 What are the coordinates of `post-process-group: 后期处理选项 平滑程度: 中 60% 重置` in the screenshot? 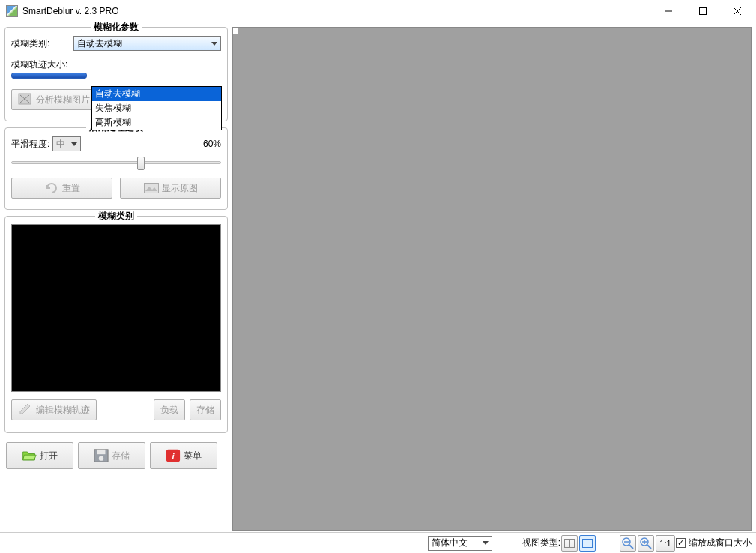 It's located at (116, 169).